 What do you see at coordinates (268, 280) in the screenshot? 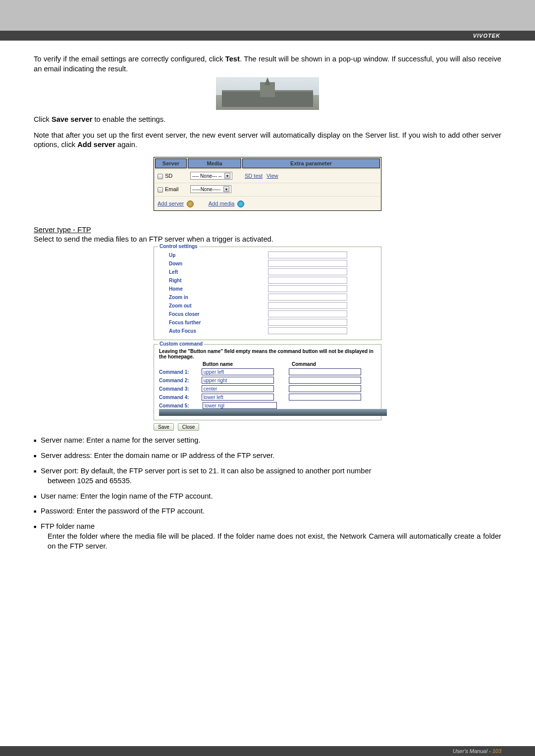
I see `control-setting-row: Right` at bounding box center [268, 280].